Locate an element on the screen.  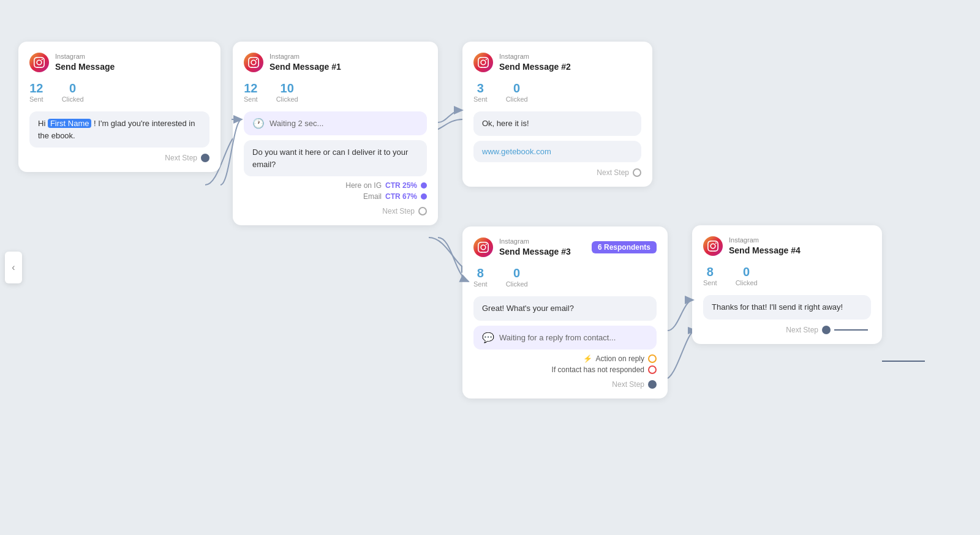
card2-next-step-label: Next Step is located at coordinates (398, 211).